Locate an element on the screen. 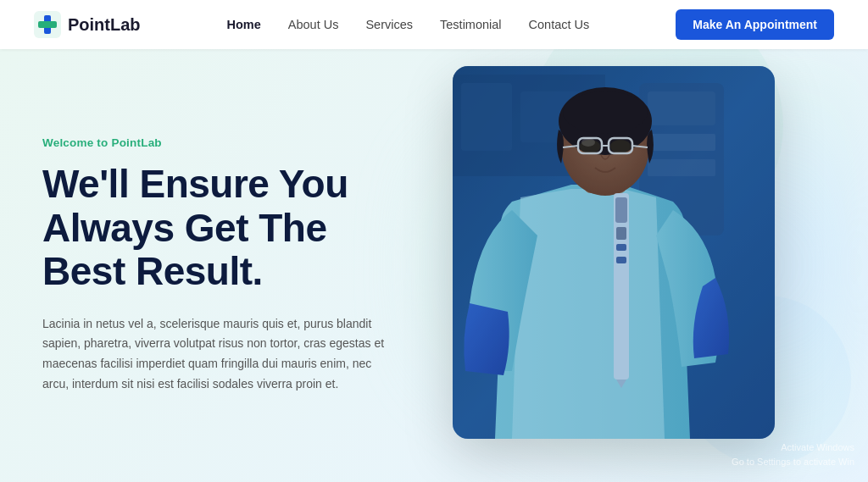 This screenshot has height=482, width=868. hero-description: Lacinia in netus vel a, scelerisque maur… is located at coordinates (220, 354).